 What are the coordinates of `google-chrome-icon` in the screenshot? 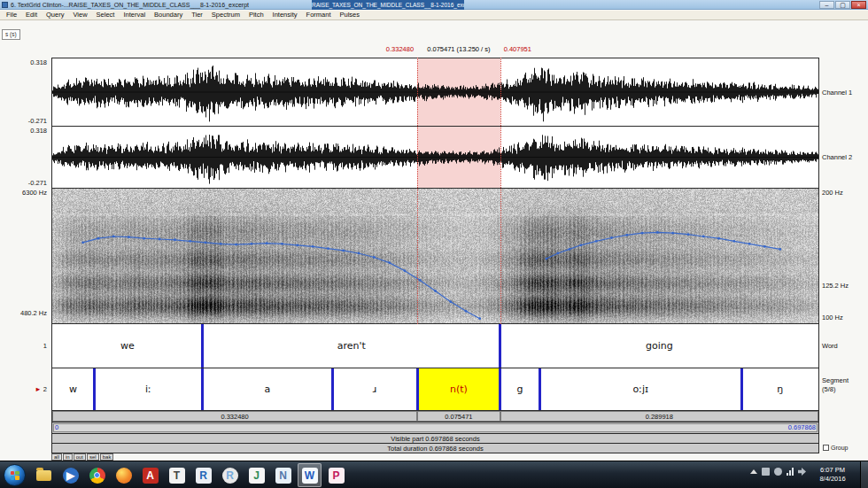 It's located at (97, 475).